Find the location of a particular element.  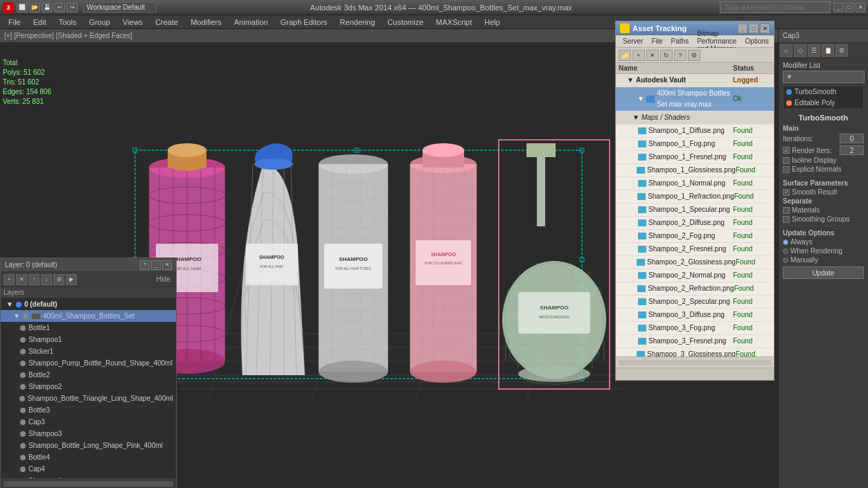

layer-item-default: ▼ 0 (default) is located at coordinates (89, 305).